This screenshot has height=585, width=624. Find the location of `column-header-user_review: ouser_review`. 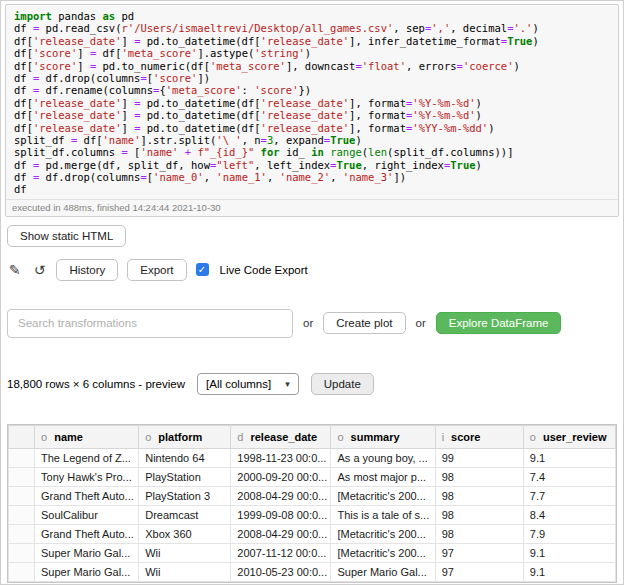

column-header-user_review: ouser_review is located at coordinates (569, 436).